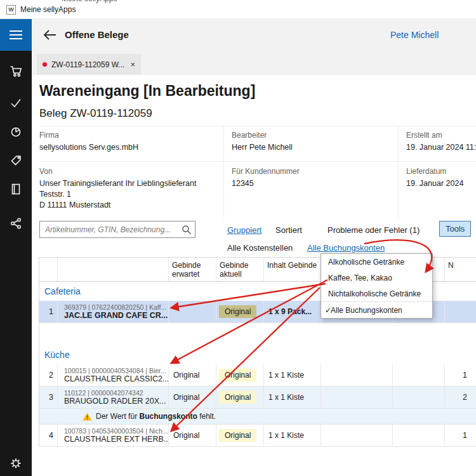 This screenshot has height=476, width=476. What do you see at coordinates (11, 10) in the screenshot?
I see `app-icon: W` at bounding box center [11, 10].